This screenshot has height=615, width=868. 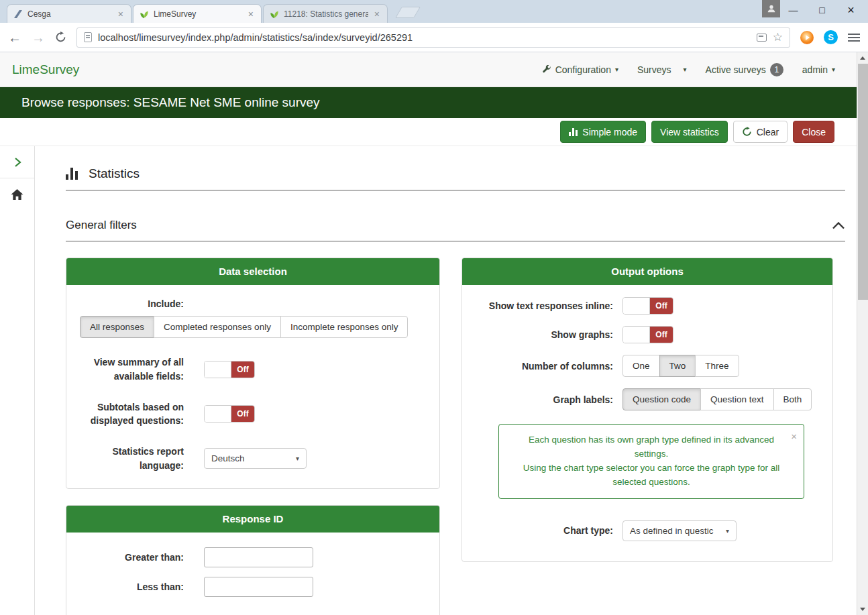 What do you see at coordinates (170, 103) in the screenshot?
I see `page-title: Browse responses: SESAME Net SME online …` at bounding box center [170, 103].